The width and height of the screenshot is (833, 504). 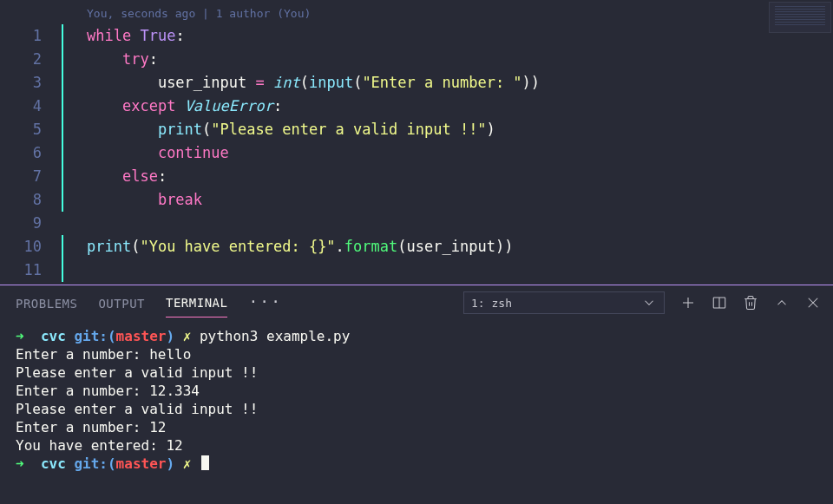 What do you see at coordinates (443, 153) in the screenshot?
I see `code-line: continue` at bounding box center [443, 153].